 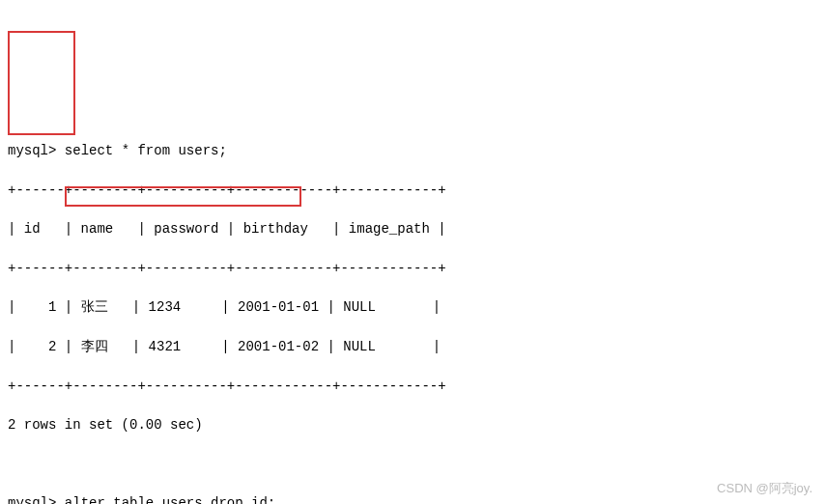 What do you see at coordinates (170, 500) in the screenshot?
I see `sql-alter-statement: alter table users drop id;` at bounding box center [170, 500].